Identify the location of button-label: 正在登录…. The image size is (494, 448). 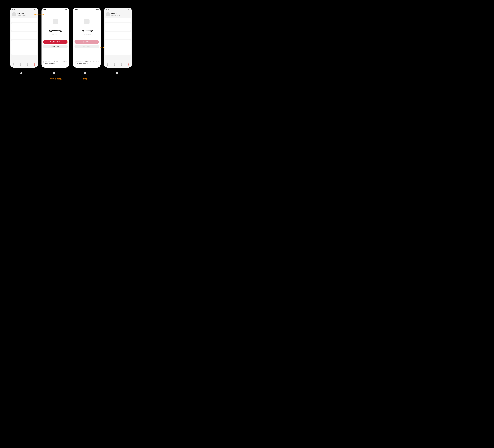
(88, 42).